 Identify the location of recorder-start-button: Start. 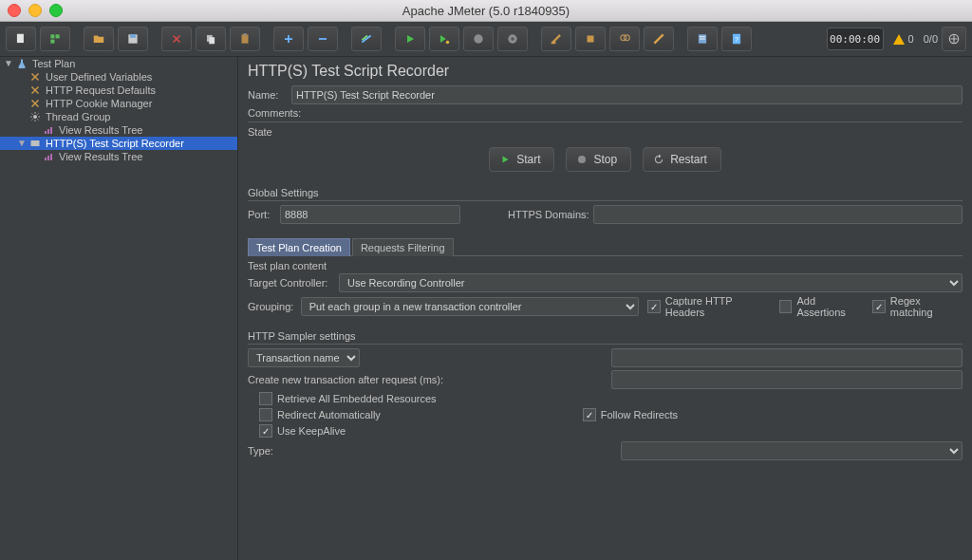
(522, 159).